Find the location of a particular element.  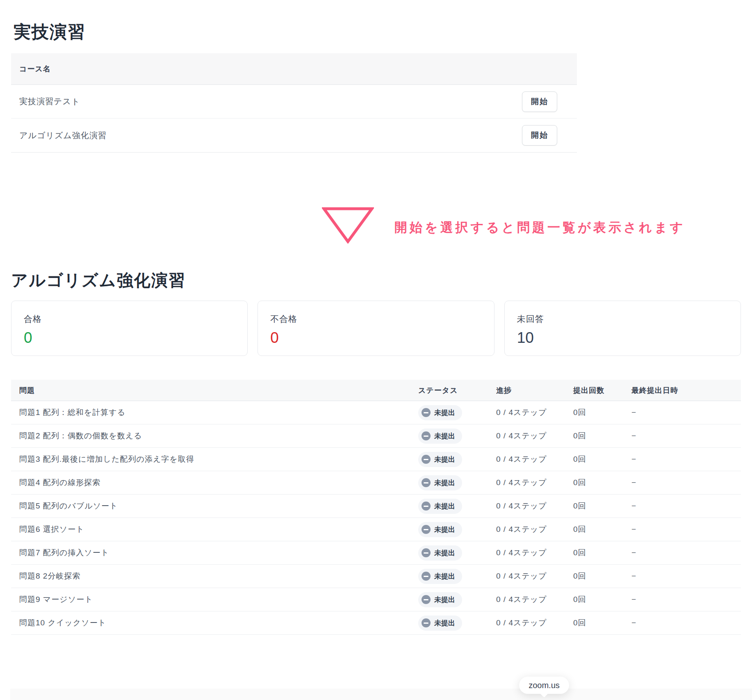

problem-title: 問題9 マージソート is located at coordinates (219, 600).